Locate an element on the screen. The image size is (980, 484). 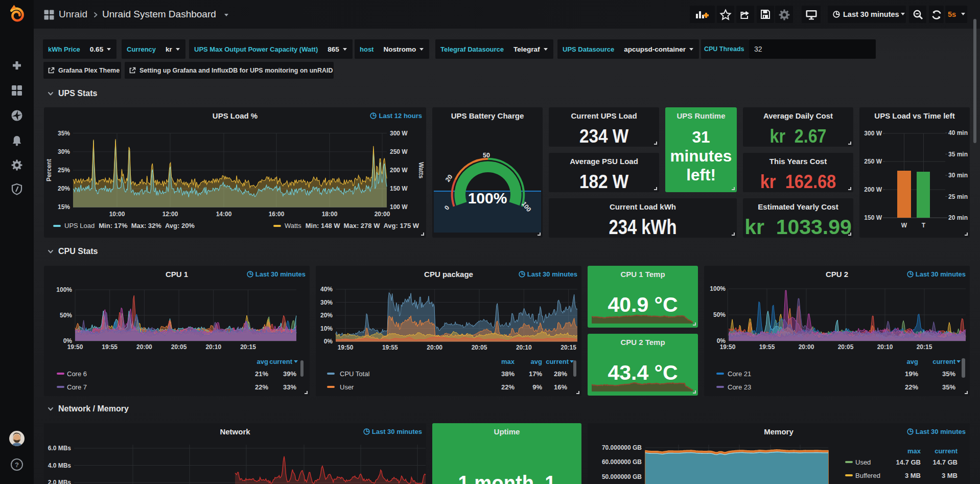
svg-text: Watts is located at coordinates (421, 171).